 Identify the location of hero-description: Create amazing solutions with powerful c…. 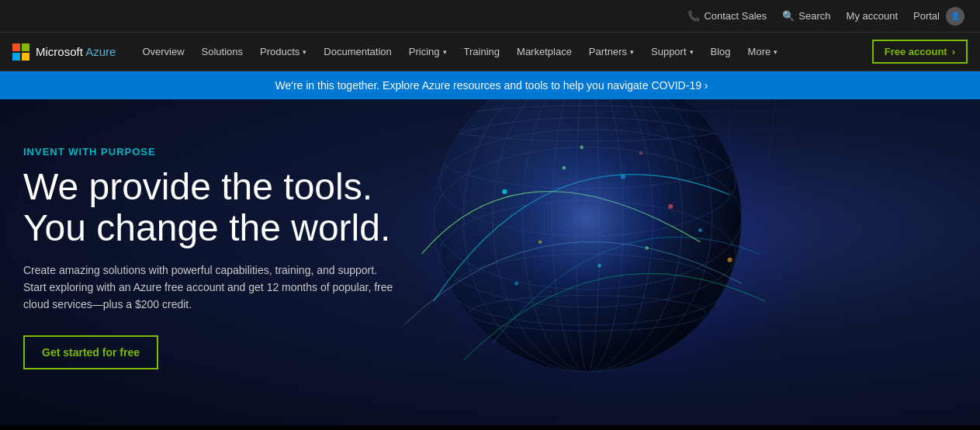
(210, 287).